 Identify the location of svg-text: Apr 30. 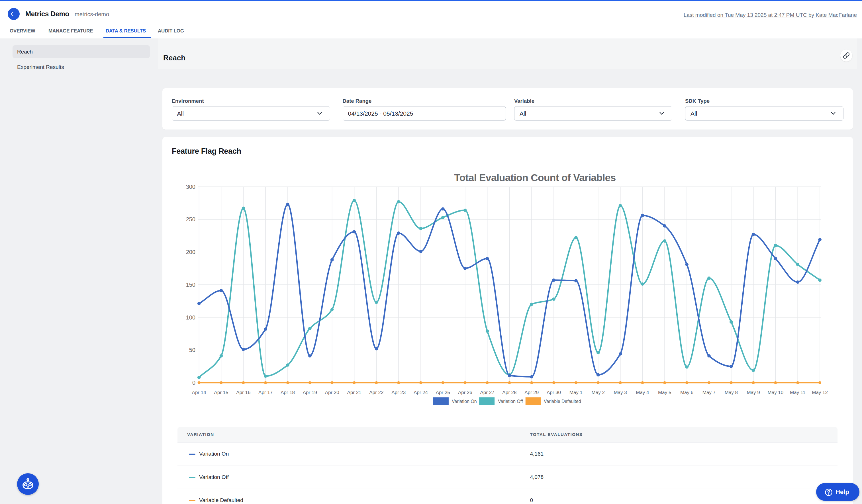
(554, 393).